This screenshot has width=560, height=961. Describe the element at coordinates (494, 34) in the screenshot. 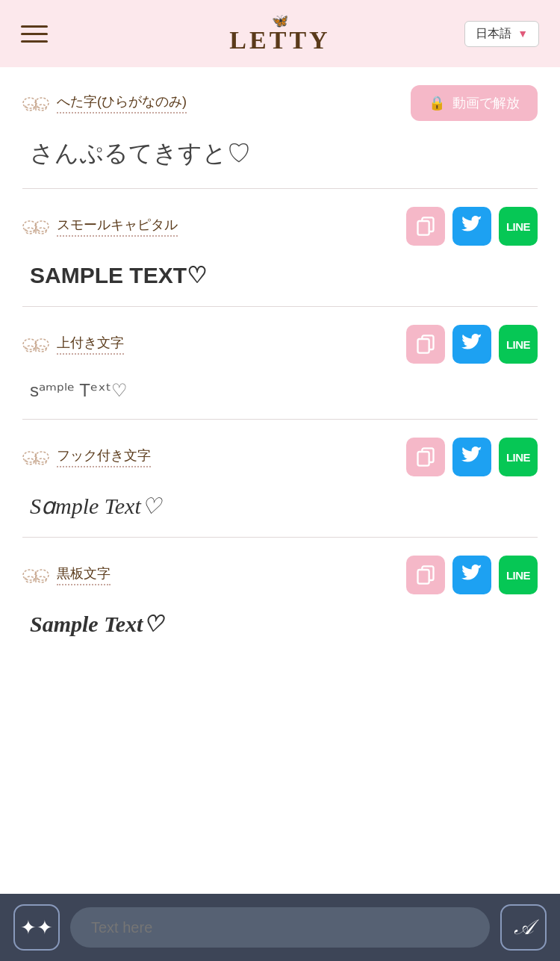

I see `language-label: 日本語` at that location.